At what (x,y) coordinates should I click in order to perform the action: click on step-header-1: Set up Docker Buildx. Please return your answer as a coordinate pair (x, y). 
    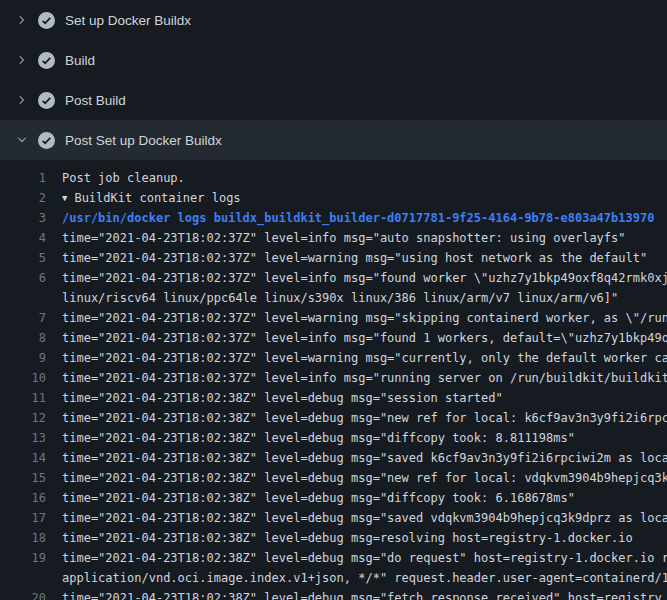
    Looking at the image, I should click on (334, 20).